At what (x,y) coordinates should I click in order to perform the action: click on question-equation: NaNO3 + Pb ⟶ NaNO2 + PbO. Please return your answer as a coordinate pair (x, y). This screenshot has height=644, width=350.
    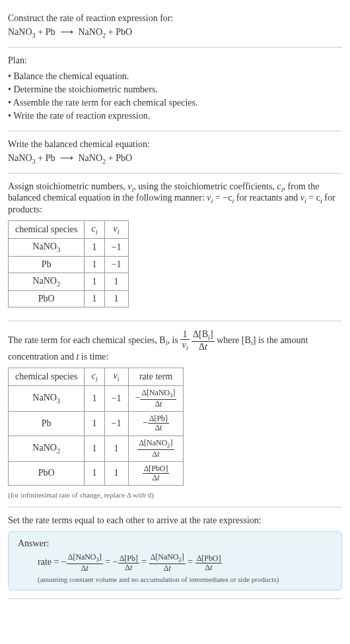
    Looking at the image, I should click on (175, 33).